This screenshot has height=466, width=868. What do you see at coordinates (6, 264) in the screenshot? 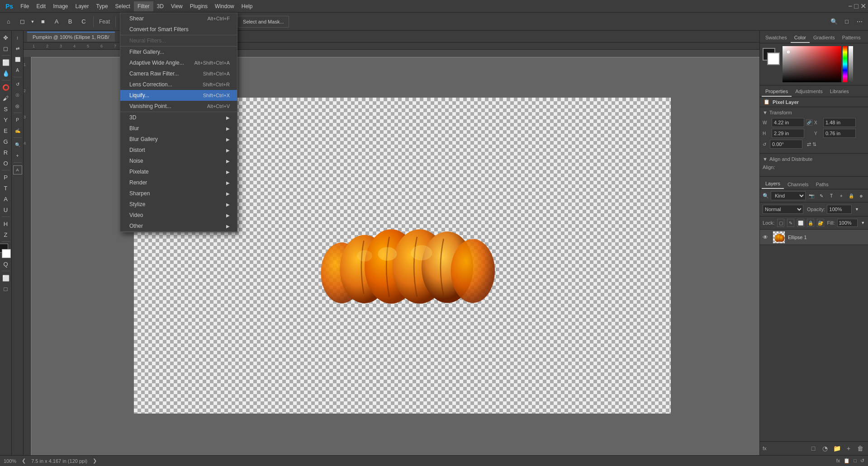
I see `quick-mask-btn: Q` at bounding box center [6, 264].